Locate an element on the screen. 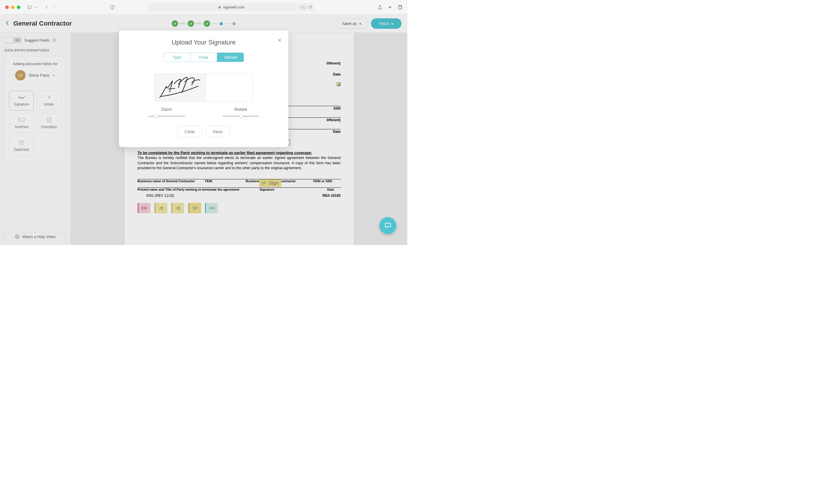  tabs-icon is located at coordinates (400, 7).